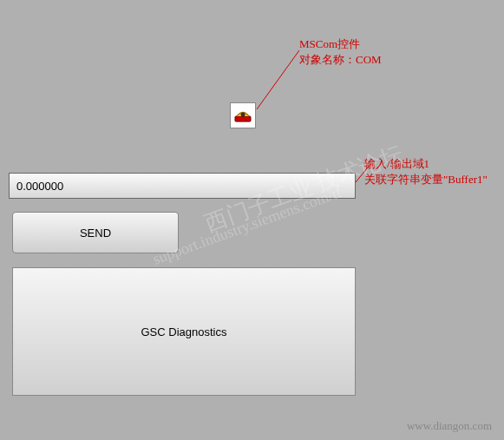 This screenshot has width=504, height=440. What do you see at coordinates (340, 60) in the screenshot?
I see `annotation-text: 对象名称：COM` at bounding box center [340, 60].